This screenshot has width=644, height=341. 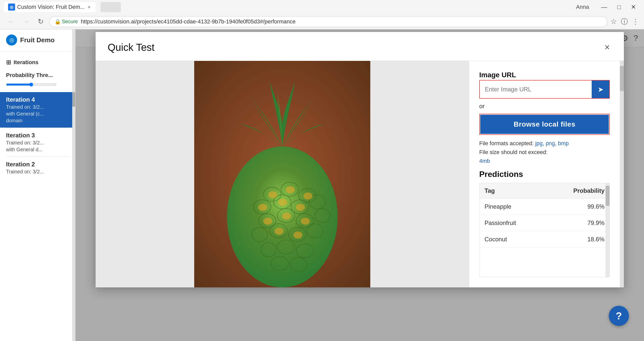 What do you see at coordinates (600, 89) in the screenshot?
I see `url-go-button: ➤` at bounding box center [600, 89].